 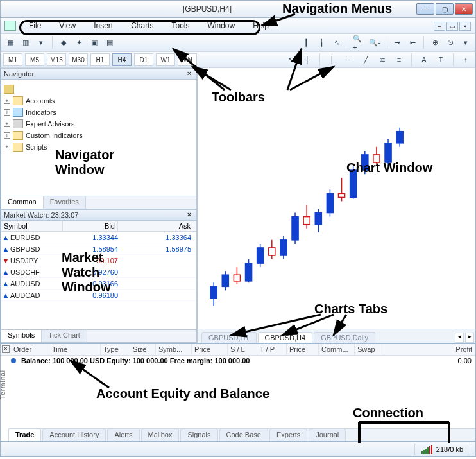 What do you see at coordinates (41, 42) in the screenshot?
I see `dropdown-icon: ▾` at bounding box center [41, 42].